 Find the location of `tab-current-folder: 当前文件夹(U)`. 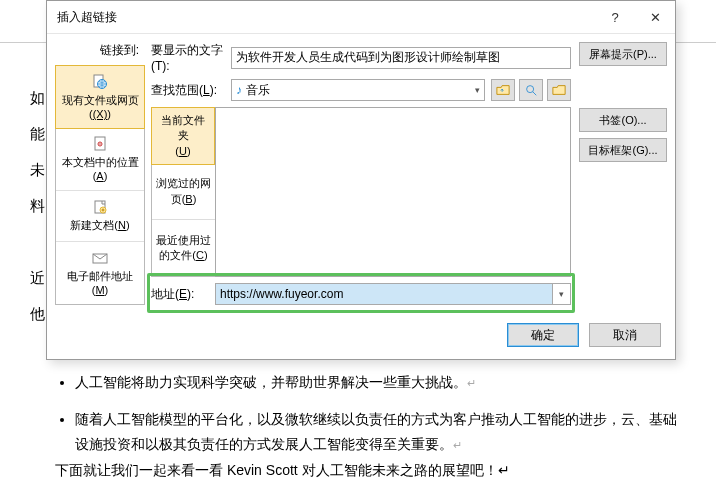

tab-current-folder: 当前文件夹(U) is located at coordinates (183, 136).